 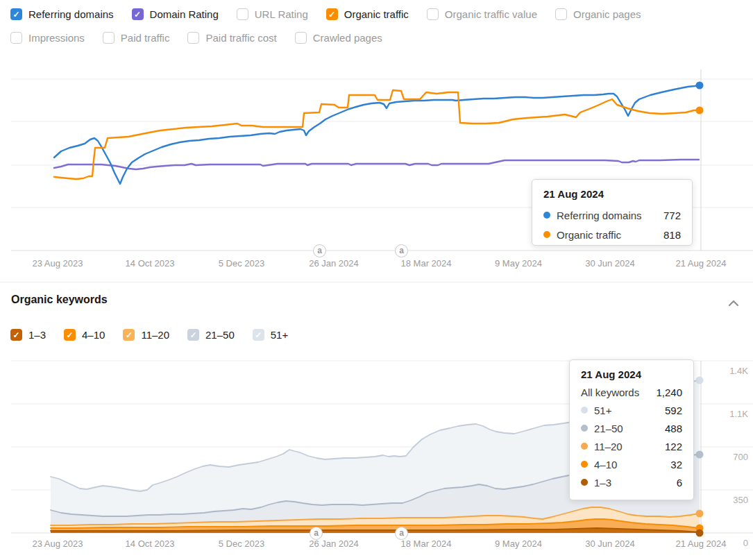 What do you see at coordinates (626, 429) in the screenshot?
I see `series-label: 21–50` at bounding box center [626, 429].